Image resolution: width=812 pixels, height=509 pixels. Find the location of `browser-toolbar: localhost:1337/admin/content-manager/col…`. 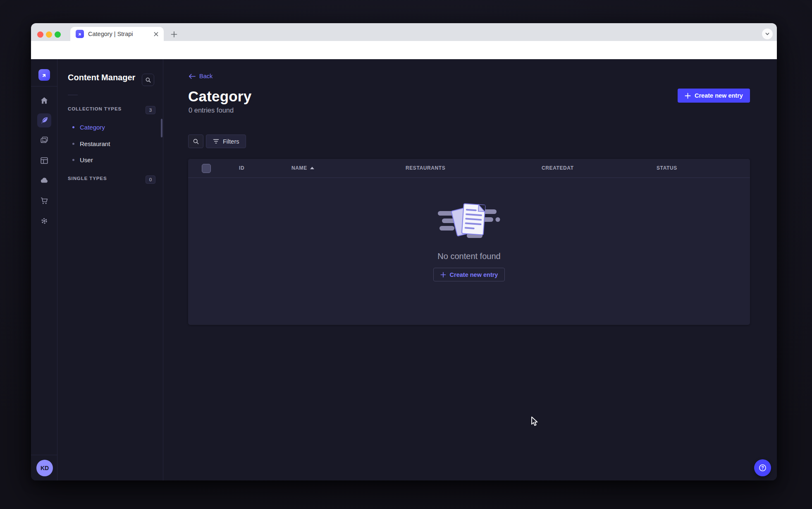

browser-toolbar: localhost:1337/admin/content-manager/col… is located at coordinates (404, 50).